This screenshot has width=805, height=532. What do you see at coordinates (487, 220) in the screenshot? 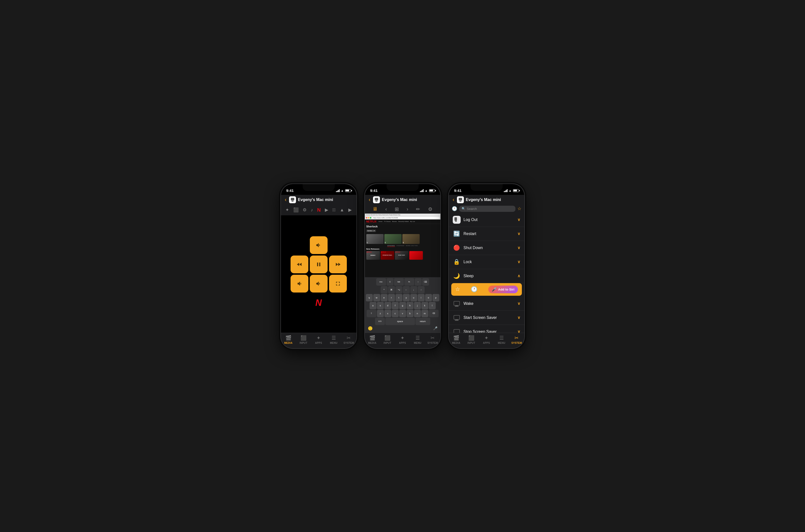
I see `menu-item-logout: Log Out ∨` at bounding box center [487, 220].